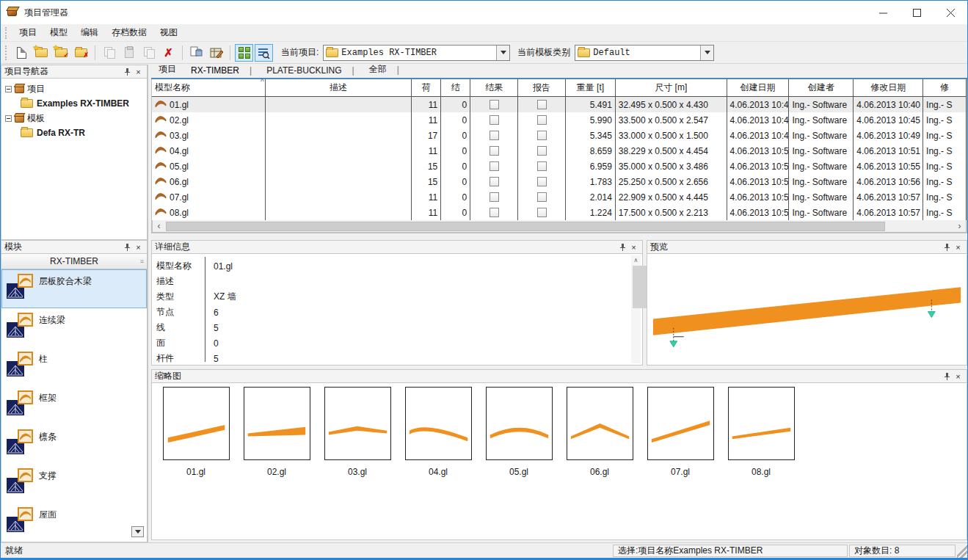  What do you see at coordinates (339, 88) in the screenshot?
I see `column-header-2: 描述` at bounding box center [339, 88].